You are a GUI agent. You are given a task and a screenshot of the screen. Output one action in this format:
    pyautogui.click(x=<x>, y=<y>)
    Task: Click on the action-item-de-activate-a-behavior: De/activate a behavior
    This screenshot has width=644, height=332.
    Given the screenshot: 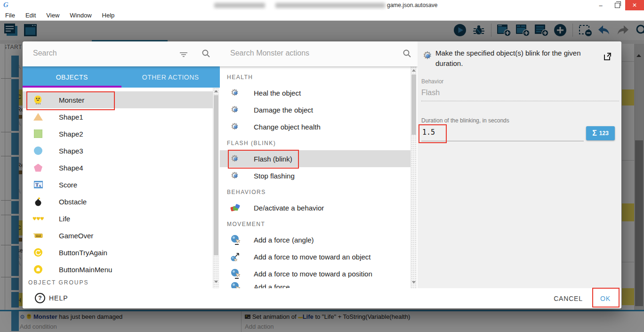 What is the action you would take?
    pyautogui.click(x=315, y=208)
    